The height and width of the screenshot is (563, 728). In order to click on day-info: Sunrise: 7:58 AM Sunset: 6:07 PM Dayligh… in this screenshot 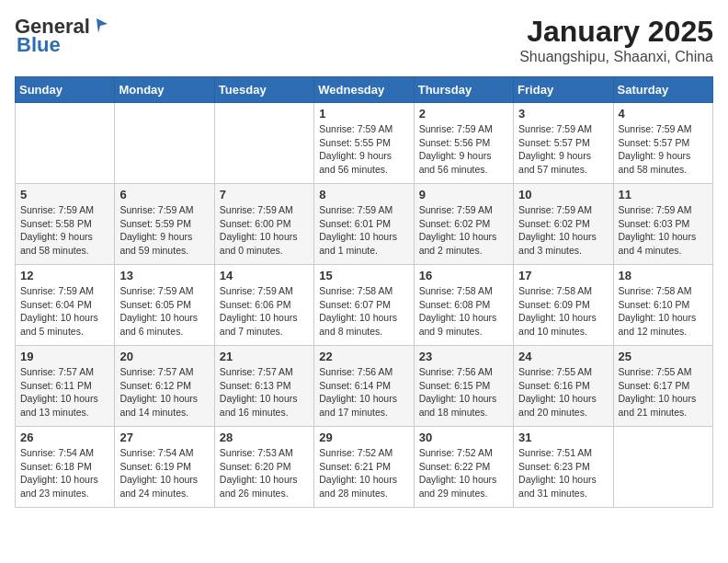, I will do `click(364, 311)`.